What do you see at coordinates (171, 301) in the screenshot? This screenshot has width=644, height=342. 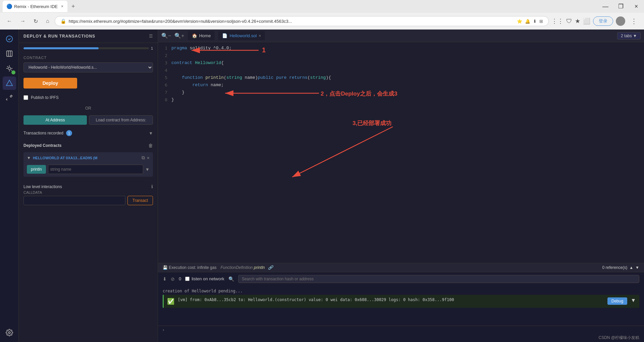 I see `success-icon: ✅` at bounding box center [171, 301].